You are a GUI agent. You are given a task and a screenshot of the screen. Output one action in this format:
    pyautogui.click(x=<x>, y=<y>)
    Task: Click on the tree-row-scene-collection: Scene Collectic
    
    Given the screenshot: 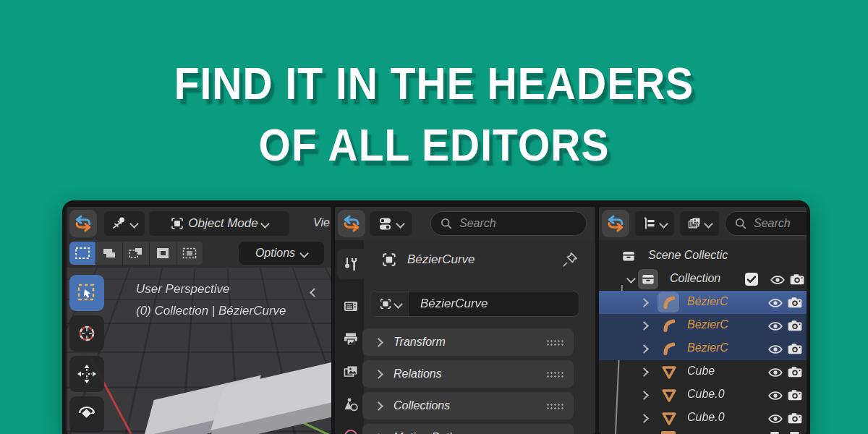 What is the action you would take?
    pyautogui.click(x=703, y=256)
    